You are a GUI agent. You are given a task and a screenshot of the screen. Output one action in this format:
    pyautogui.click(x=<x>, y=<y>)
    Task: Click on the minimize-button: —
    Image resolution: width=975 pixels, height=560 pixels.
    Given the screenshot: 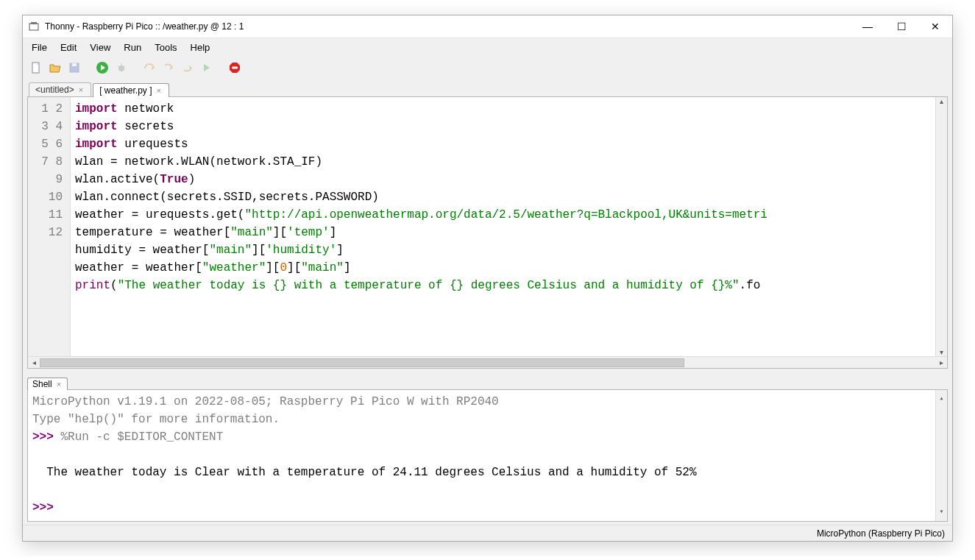 What is the action you would take?
    pyautogui.click(x=868, y=26)
    